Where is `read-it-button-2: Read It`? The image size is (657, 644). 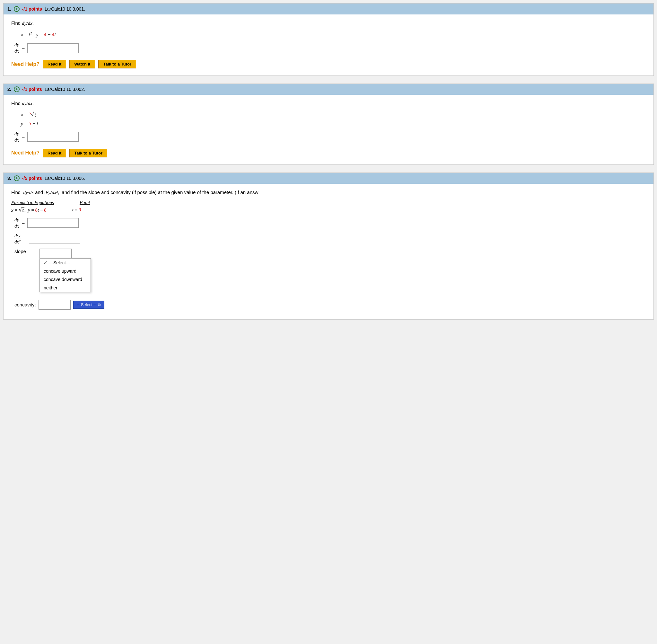 read-it-button-2: Read It is located at coordinates (54, 153).